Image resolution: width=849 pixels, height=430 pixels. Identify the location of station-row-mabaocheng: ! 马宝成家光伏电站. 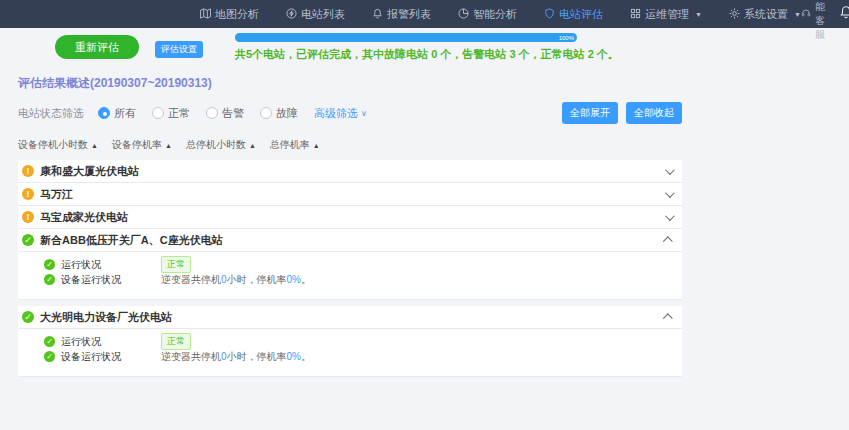
(350, 218).